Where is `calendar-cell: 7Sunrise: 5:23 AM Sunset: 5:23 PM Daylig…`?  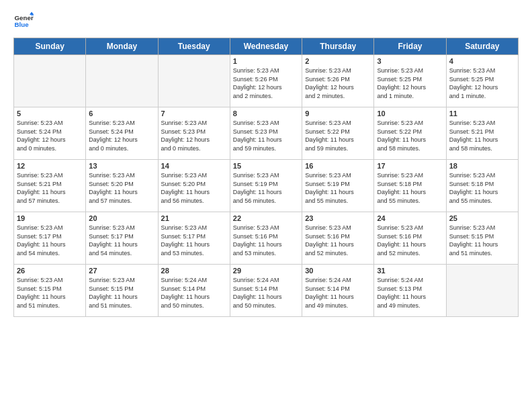 calendar-cell: 7Sunrise: 5:23 AM Sunset: 5:23 PM Daylig… is located at coordinates (193, 134).